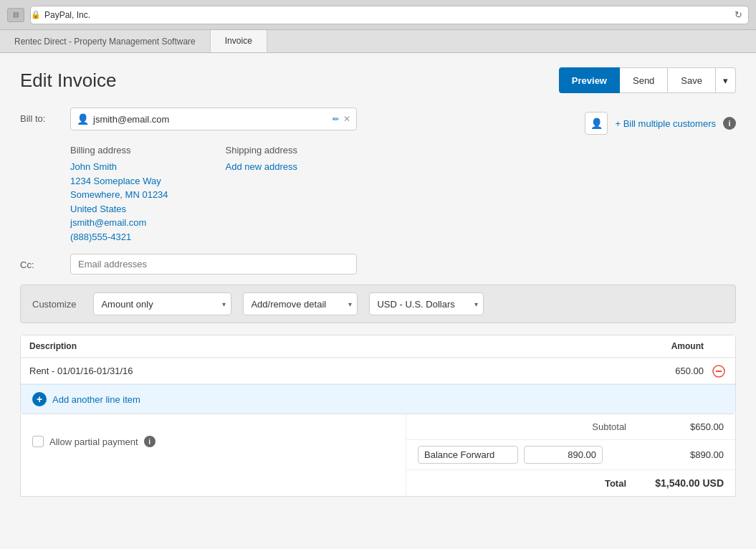 The image size is (756, 549). Describe the element at coordinates (119, 223) in the screenshot. I see `billing-email: jsmith@email.com` at that location.